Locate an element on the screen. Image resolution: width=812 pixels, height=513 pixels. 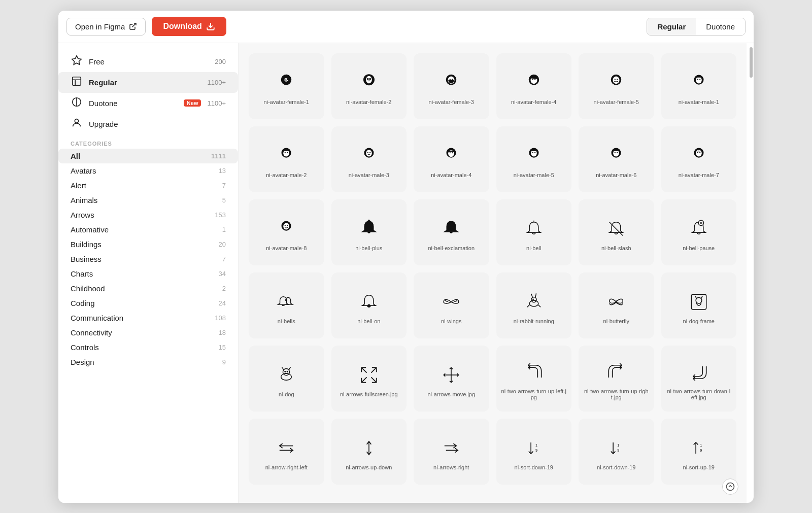
cat-item-charts: Charts 34 is located at coordinates (148, 274).